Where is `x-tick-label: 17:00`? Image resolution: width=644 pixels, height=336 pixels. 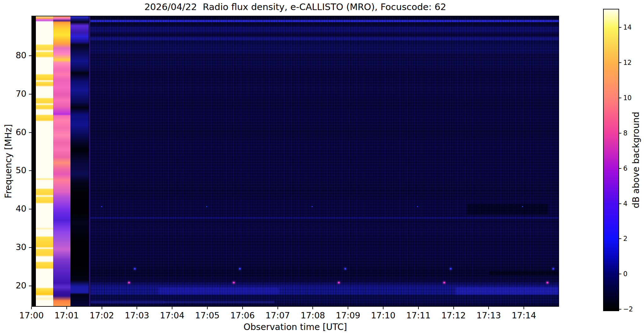 x-tick-label: 17:00 is located at coordinates (31, 316).